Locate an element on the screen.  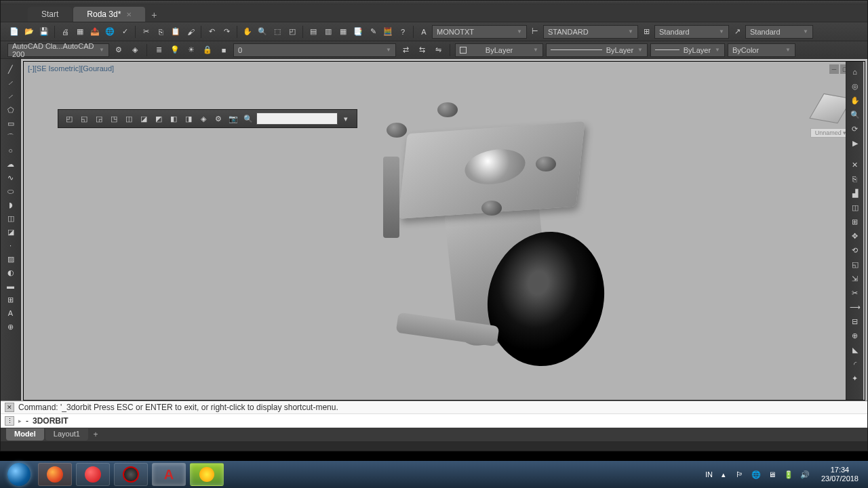
nav-pan-icon: ✋ is located at coordinates (855, 100).